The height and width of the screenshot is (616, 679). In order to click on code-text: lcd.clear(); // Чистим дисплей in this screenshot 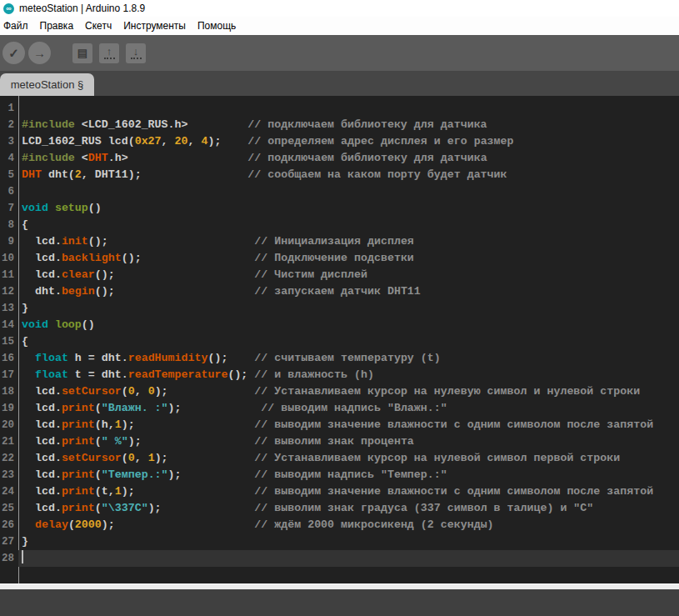, I will do `click(348, 275)`.